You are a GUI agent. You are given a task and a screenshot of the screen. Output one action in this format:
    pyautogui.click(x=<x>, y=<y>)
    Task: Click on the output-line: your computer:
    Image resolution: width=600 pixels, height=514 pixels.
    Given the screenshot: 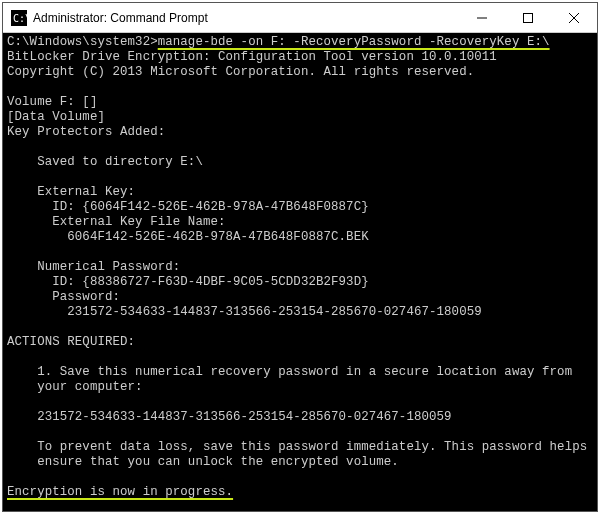 What is the action you would take?
    pyautogui.click(x=75, y=387)
    